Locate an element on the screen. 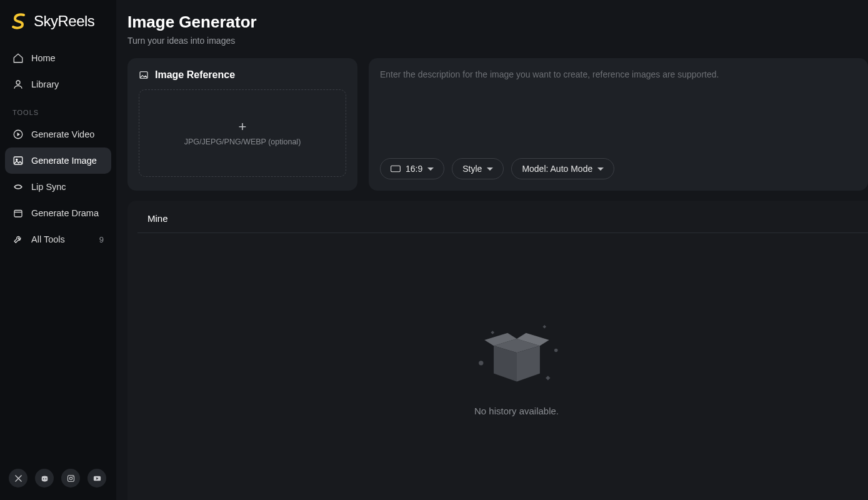  nav-primary: Home Library is located at coordinates (58, 71).